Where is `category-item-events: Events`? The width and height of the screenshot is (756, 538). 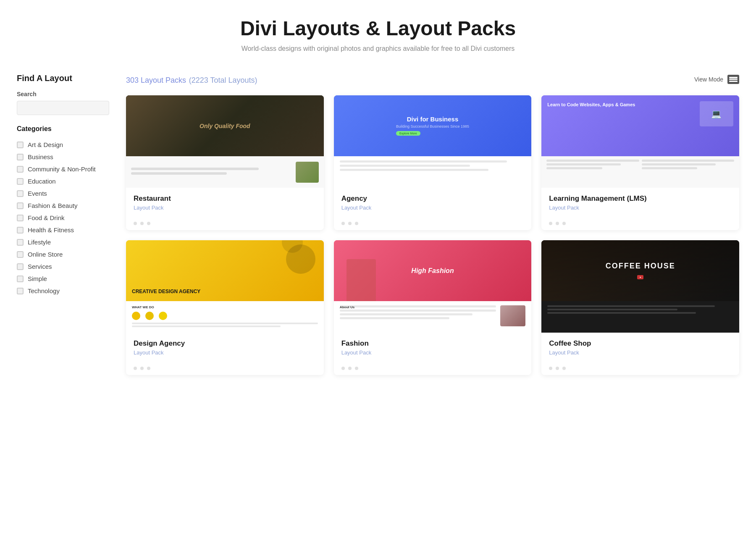 category-item-events: Events is located at coordinates (63, 193).